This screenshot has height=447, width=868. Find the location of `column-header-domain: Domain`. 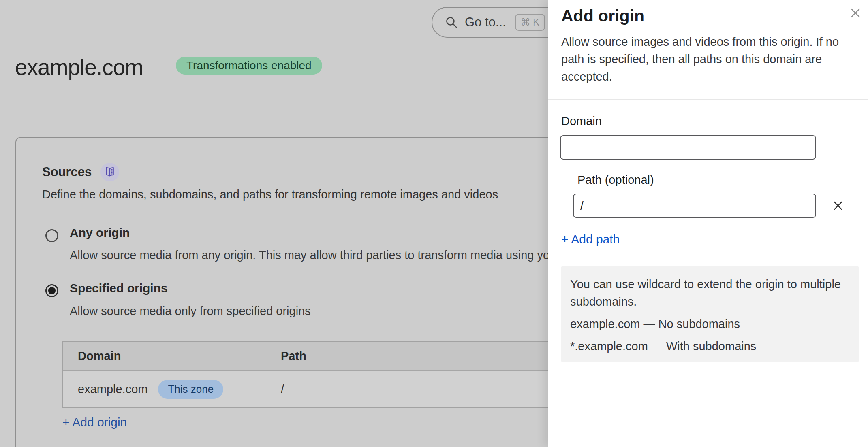

column-header-domain: Domain is located at coordinates (172, 356).